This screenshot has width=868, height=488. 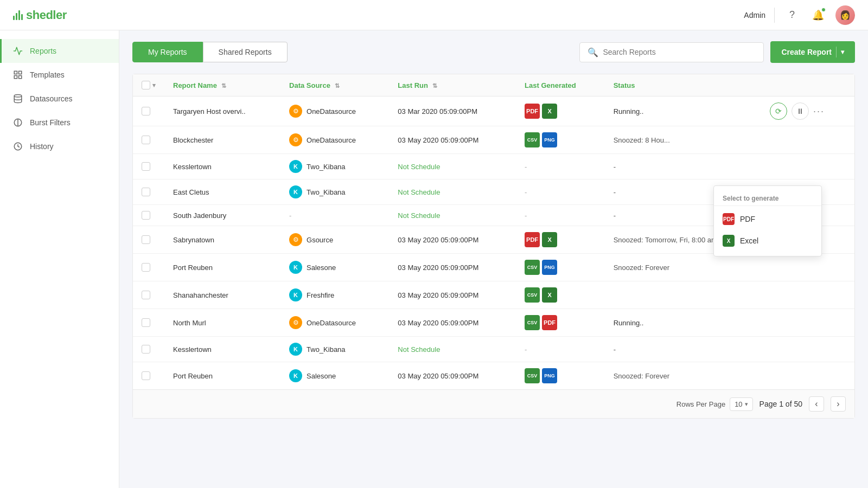 I want to click on pdf-format-icon: PDF, so click(x=532, y=111).